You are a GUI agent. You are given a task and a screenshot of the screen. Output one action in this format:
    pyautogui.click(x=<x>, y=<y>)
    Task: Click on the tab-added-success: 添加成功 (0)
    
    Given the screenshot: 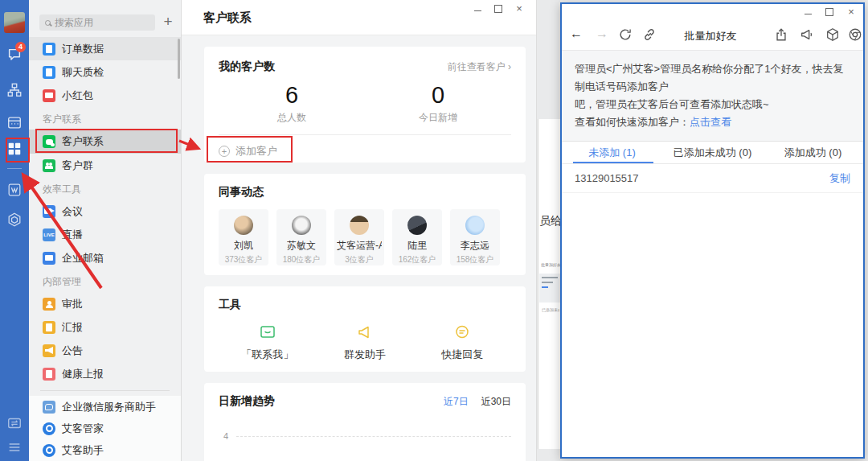 What is the action you would take?
    pyautogui.click(x=813, y=153)
    